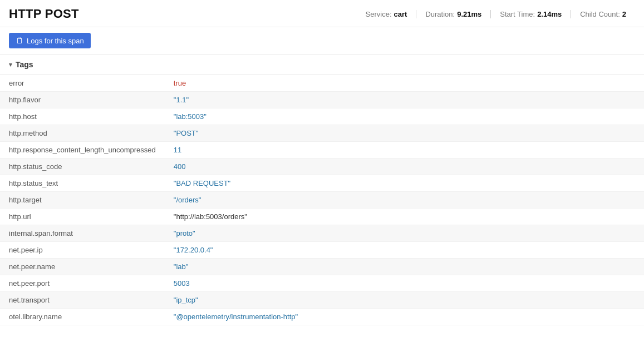 This screenshot has height=342, width=644. What do you see at coordinates (625, 14) in the screenshot?
I see `meta-value: 2` at bounding box center [625, 14].